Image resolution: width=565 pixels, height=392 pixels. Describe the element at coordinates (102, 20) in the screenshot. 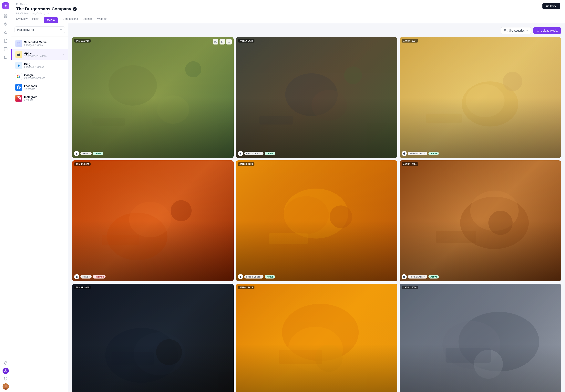

I see `tab-widgets: Widgets` at that location.